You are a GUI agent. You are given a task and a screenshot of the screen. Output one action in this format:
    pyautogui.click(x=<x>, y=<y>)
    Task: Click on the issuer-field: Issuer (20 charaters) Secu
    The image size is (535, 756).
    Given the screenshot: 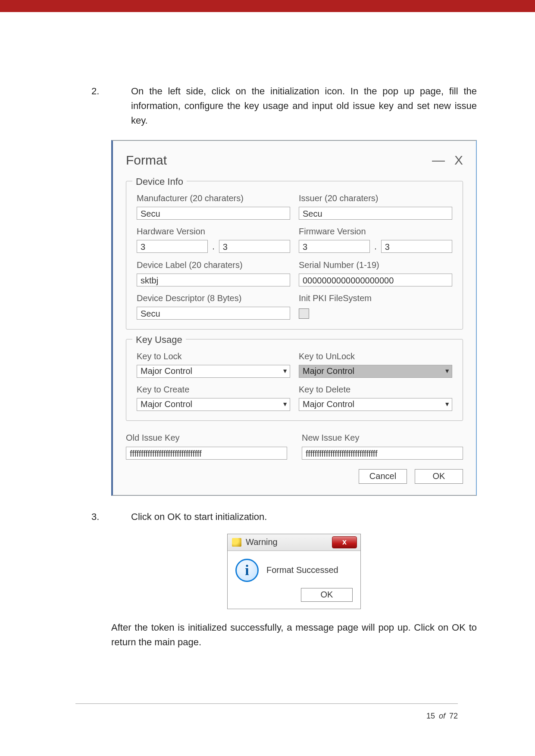 What is the action you would take?
    pyautogui.click(x=375, y=206)
    